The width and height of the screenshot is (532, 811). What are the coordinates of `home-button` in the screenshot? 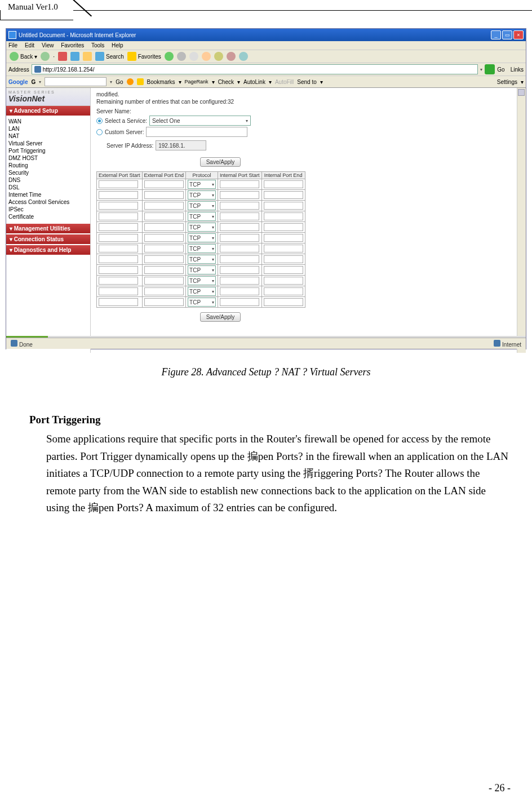 It's located at (87, 56).